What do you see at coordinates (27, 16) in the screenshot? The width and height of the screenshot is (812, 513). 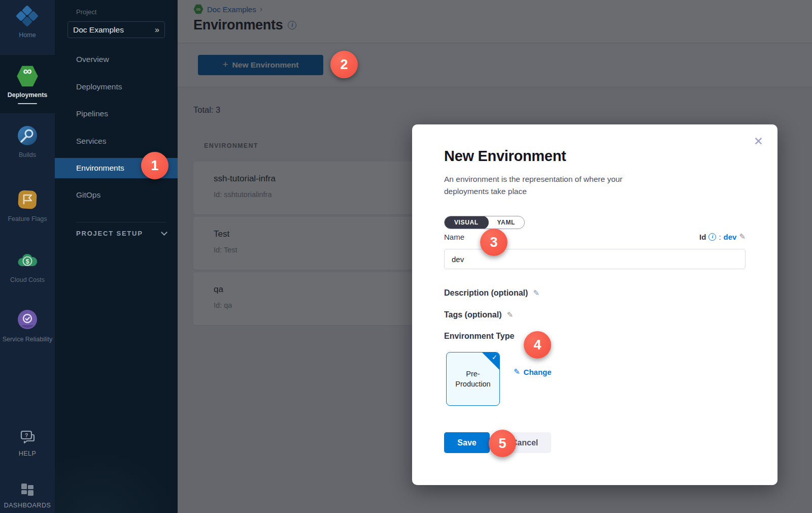 I see `harness-home-icon` at bounding box center [27, 16].